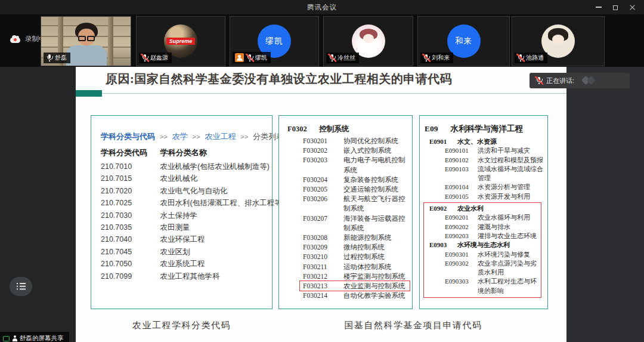  What do you see at coordinates (464, 41) in the screenshot?
I see `participant-tile-liuhelai: 和来 刘和来` at bounding box center [464, 41].